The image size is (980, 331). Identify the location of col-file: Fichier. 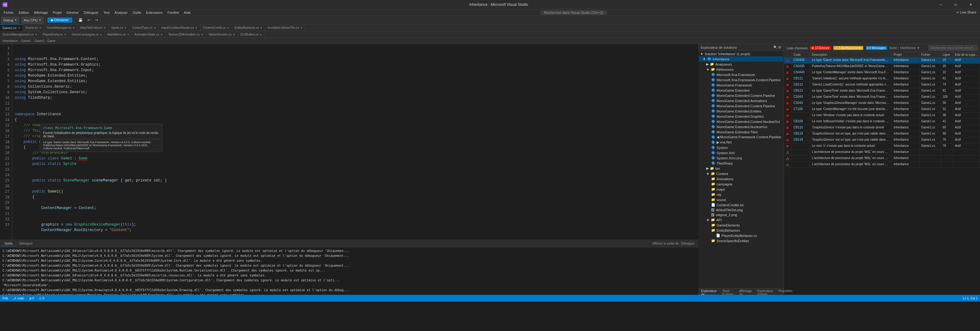
(930, 55).